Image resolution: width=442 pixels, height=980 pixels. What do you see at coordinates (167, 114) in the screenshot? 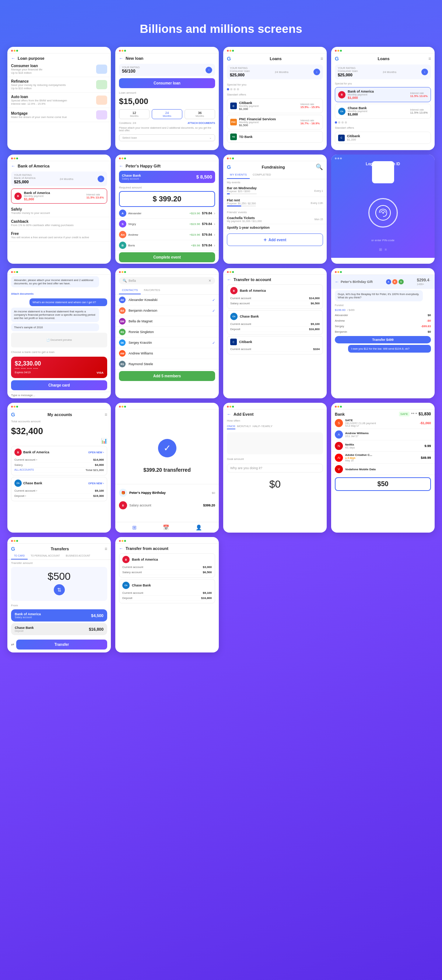
I see `months-selector: 12Months 24Months 36Months` at bounding box center [167, 114].